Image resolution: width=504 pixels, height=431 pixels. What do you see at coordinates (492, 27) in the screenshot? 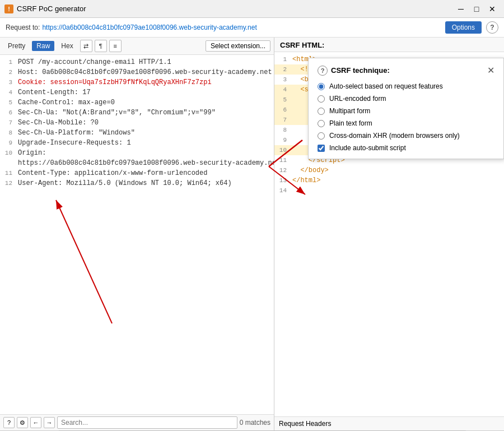
I see `help-button: ?` at bounding box center [492, 27].